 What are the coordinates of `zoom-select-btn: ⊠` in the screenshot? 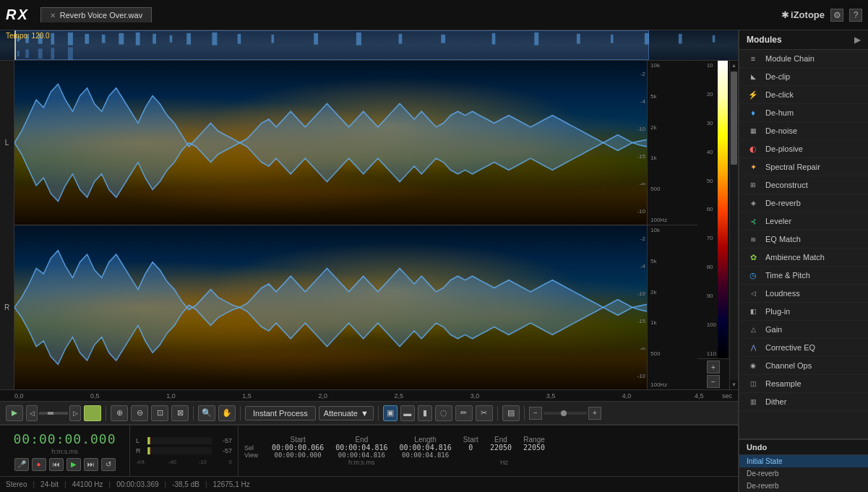 It's located at (180, 413).